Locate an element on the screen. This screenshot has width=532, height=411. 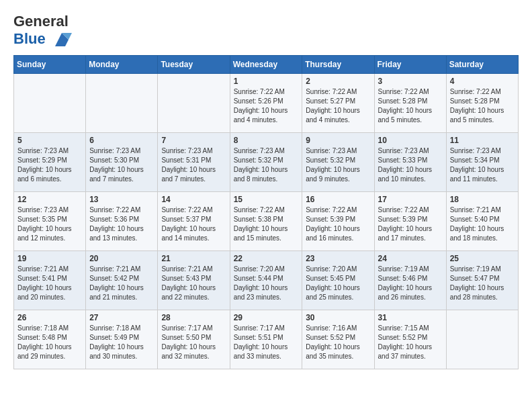
day-info: Sunrise: 7:18 AM Sunset: 5:48 PM Dayligh… is located at coordinates (50, 342).